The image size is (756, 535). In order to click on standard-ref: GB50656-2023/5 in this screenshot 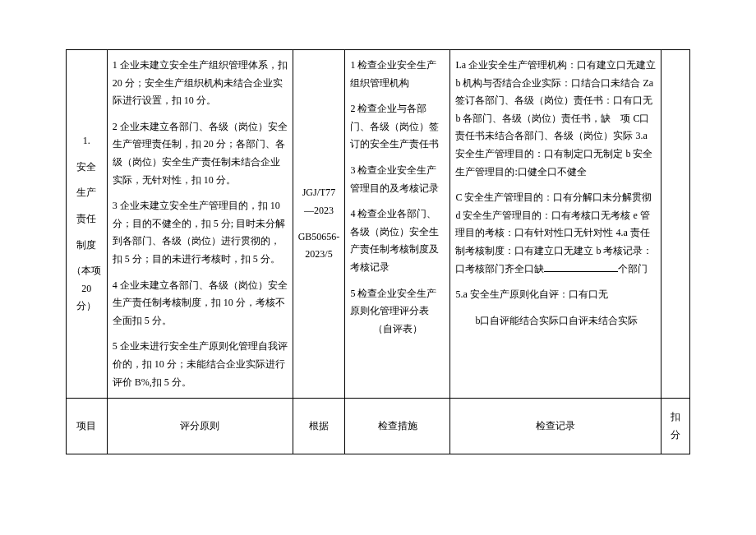, I will do `click(319, 247)`.